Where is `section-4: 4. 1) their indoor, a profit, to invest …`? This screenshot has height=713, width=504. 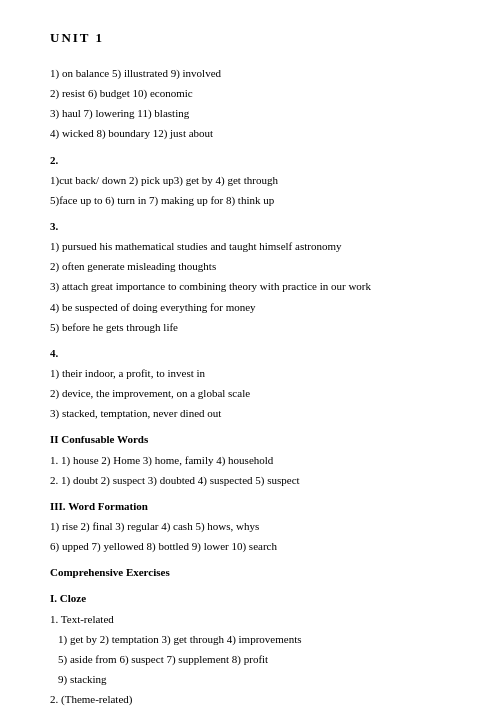 section-4: 4. 1) their indoor, a profit, to invest … is located at coordinates (252, 384).